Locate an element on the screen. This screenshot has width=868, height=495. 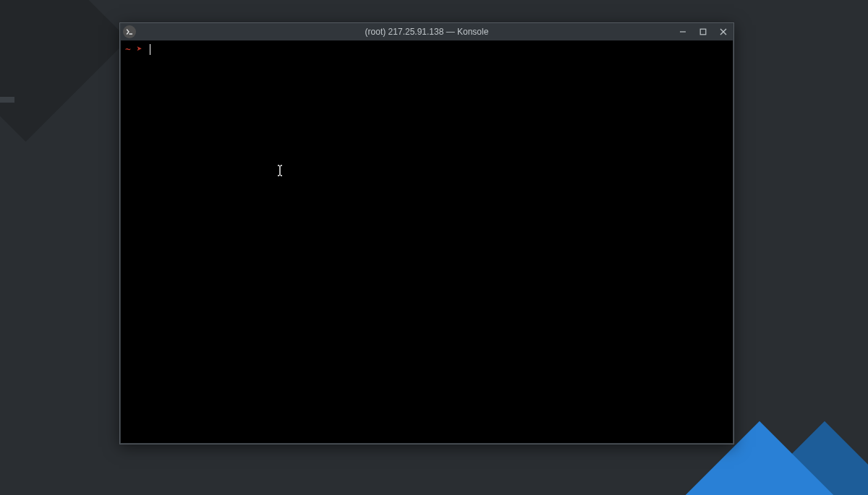
prompt-path: ~ is located at coordinates (128, 49).